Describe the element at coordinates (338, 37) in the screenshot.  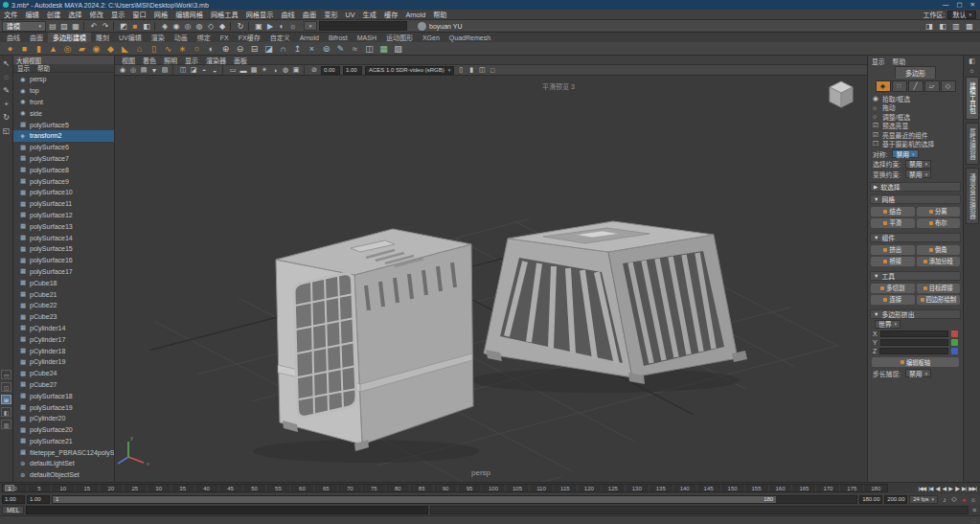
I see `shelf-tab: Bifrost` at that location.